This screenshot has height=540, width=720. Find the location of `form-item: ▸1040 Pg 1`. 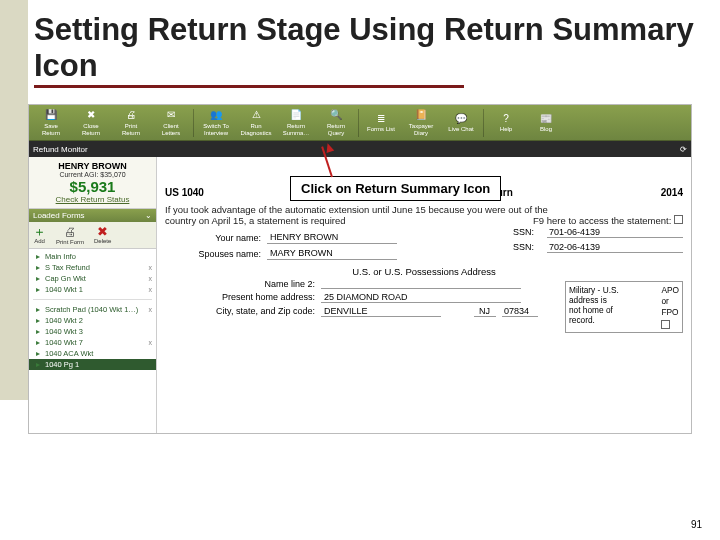

form-item: ▸1040 Pg 1 is located at coordinates (92, 364).